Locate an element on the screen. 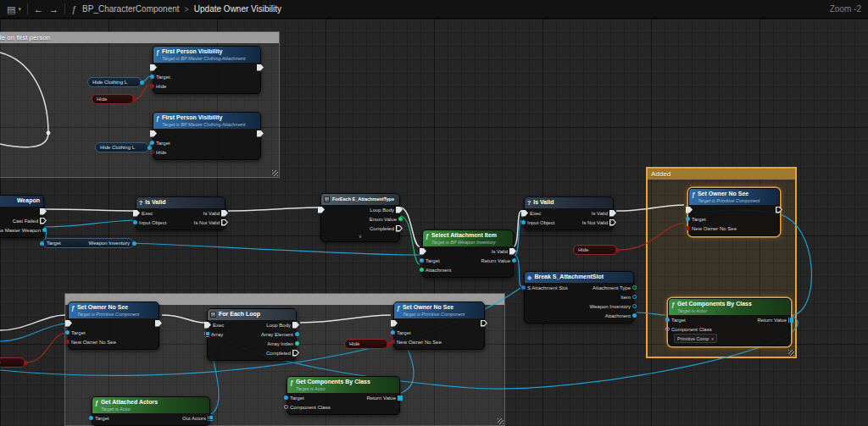 Image resolution: width=868 pixels, height=426 pixels. pin-label: Target is located at coordinates (698, 219).